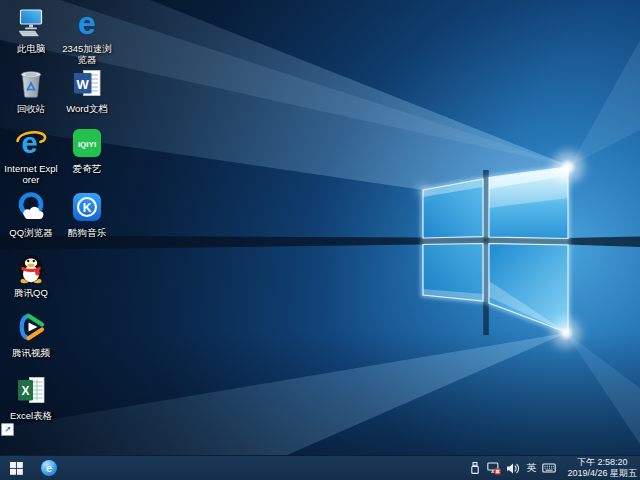 The image size is (640, 480). What do you see at coordinates (25, 391) in the screenshot?
I see `excel-x-glyph: X` at bounding box center [25, 391].